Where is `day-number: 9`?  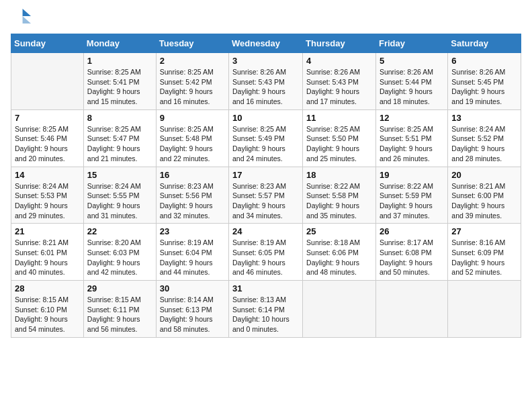
day-number: 9 is located at coordinates (192, 118).